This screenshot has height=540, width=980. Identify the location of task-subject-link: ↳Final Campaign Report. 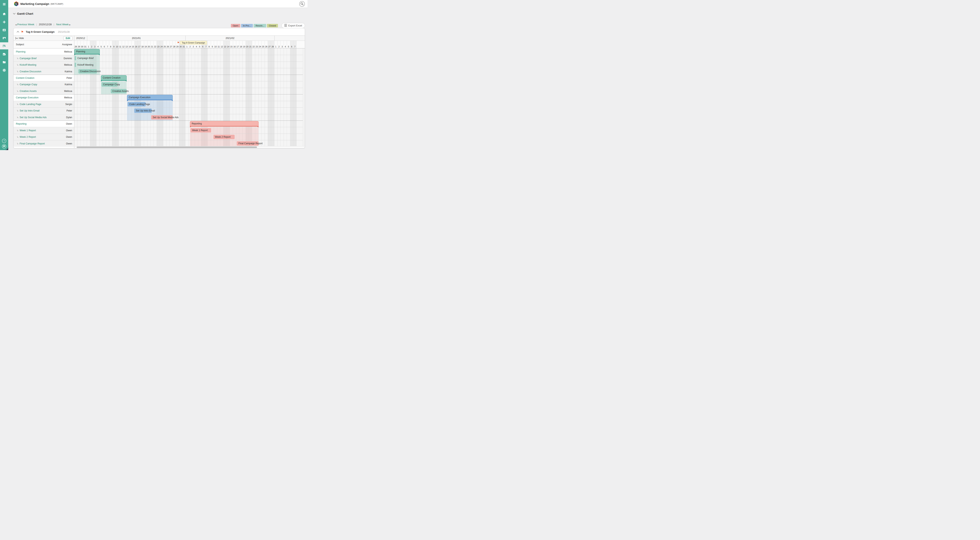
(31, 144).